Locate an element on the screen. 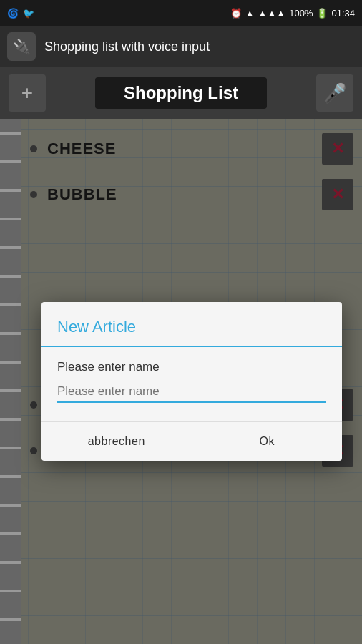 The image size is (362, 644). input-label: Please enter name is located at coordinates (192, 367).